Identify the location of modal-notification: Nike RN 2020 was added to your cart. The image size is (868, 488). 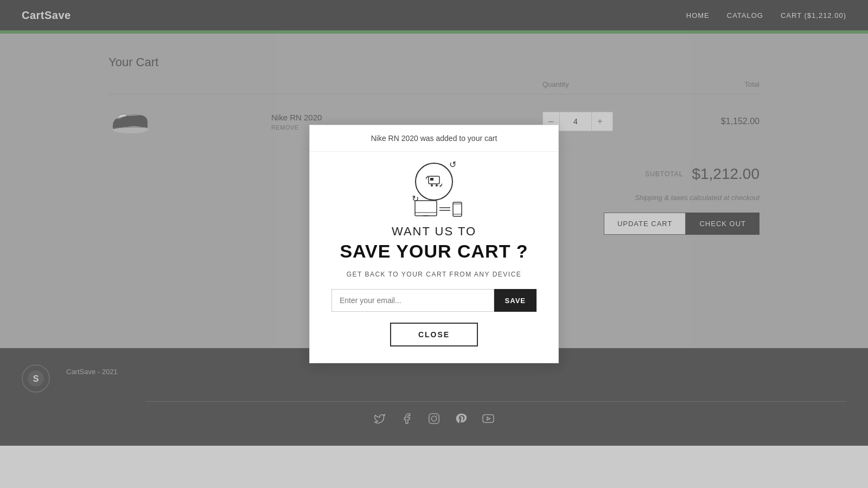
(434, 139).